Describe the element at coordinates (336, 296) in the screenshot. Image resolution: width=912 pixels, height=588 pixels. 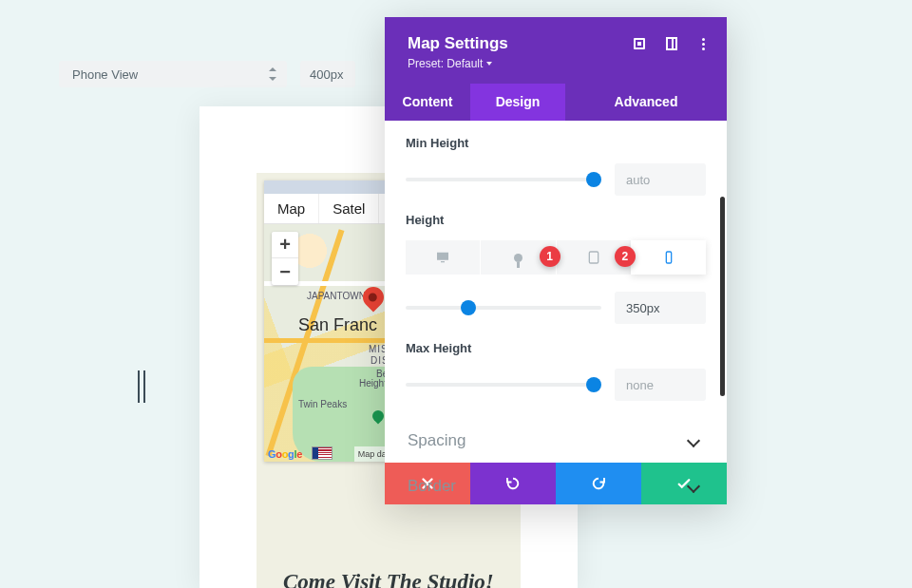
I see `map-label-japantown: JAPANTOWN` at that location.